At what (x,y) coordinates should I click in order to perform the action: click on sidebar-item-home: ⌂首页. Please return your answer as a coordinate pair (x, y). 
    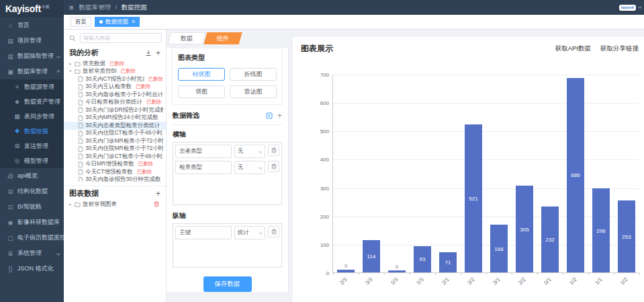
    Looking at the image, I should click on (32, 26).